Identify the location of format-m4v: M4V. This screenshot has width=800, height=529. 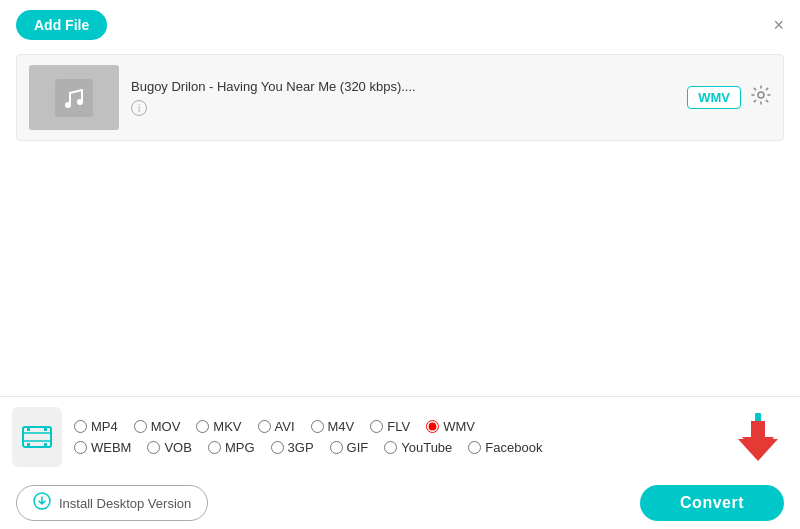
(333, 426).